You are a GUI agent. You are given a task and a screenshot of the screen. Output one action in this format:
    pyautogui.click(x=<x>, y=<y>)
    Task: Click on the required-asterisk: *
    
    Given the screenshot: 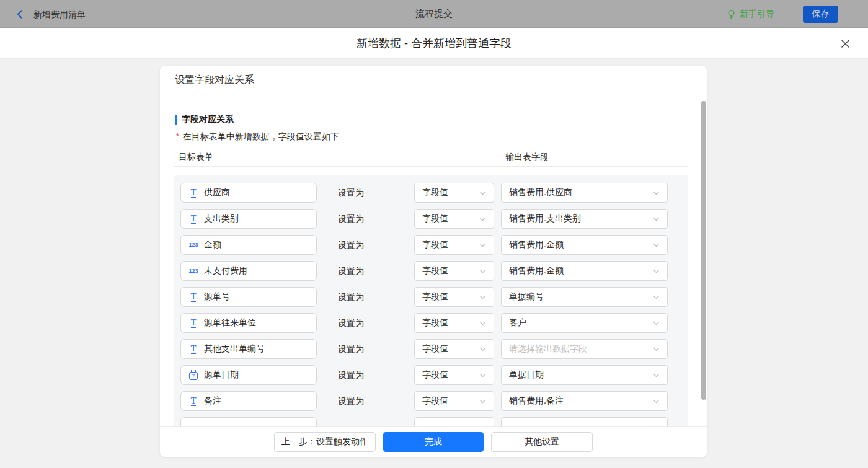 What is the action you would take?
    pyautogui.click(x=177, y=136)
    